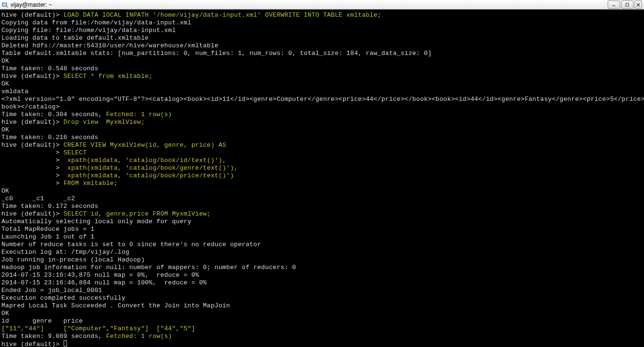 This screenshot has height=347, width=644. I want to click on term-line: xpath(xmldata, 'catalog/book/price/text(…, so click(151, 176).